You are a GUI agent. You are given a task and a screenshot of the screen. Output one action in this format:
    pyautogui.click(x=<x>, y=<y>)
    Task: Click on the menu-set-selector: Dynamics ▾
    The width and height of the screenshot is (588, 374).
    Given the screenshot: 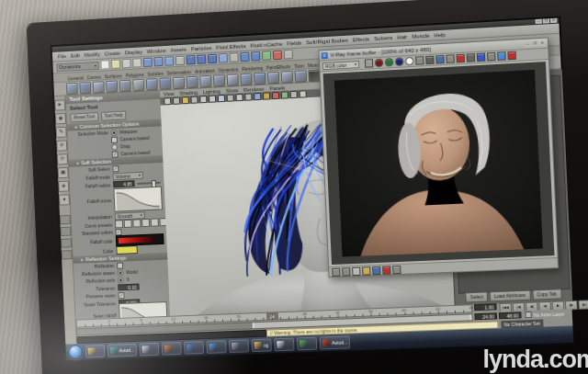 What is the action you would take?
    pyautogui.click(x=77, y=66)
    